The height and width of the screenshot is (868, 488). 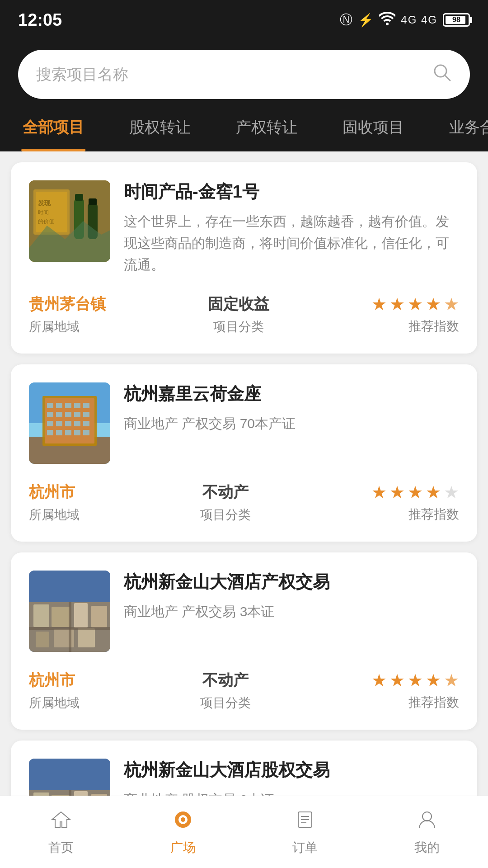 What do you see at coordinates (54, 691) in the screenshot?
I see `card-3-location-meta: 杭州市 所属地域` at bounding box center [54, 691].